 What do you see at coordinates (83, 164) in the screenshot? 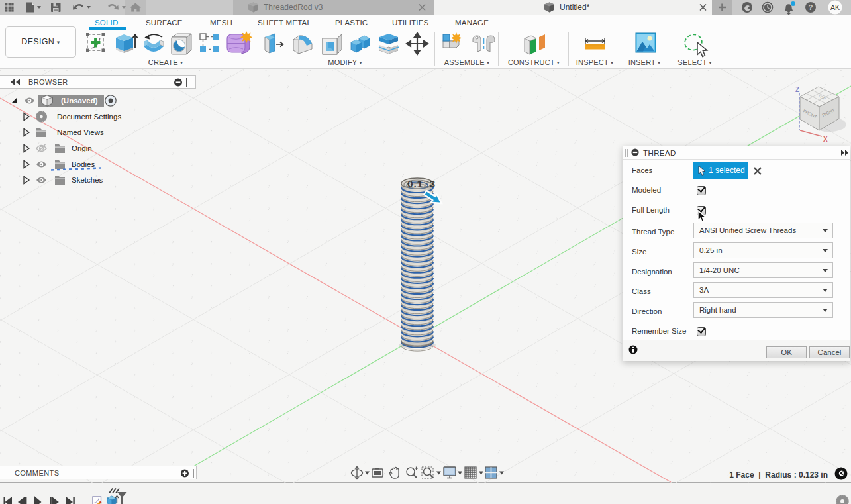
I see `svg-text: Bodies` at bounding box center [83, 164].